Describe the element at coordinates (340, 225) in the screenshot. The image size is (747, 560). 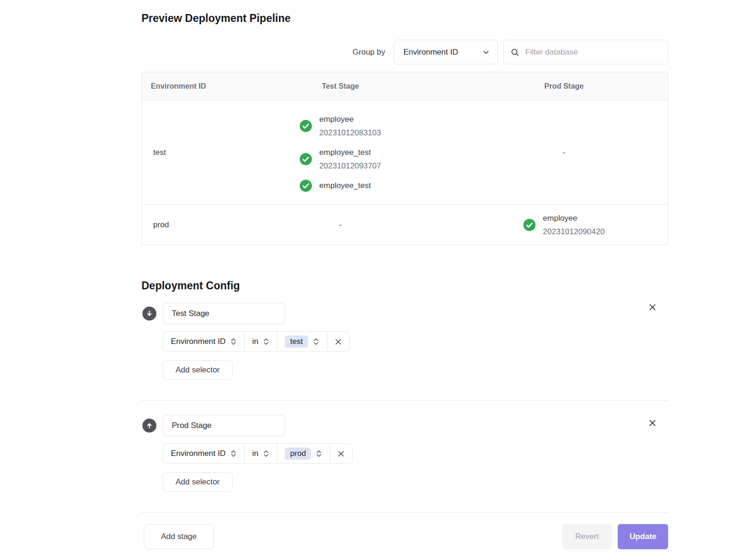
I see `test-stage-empty-cell: -` at that location.